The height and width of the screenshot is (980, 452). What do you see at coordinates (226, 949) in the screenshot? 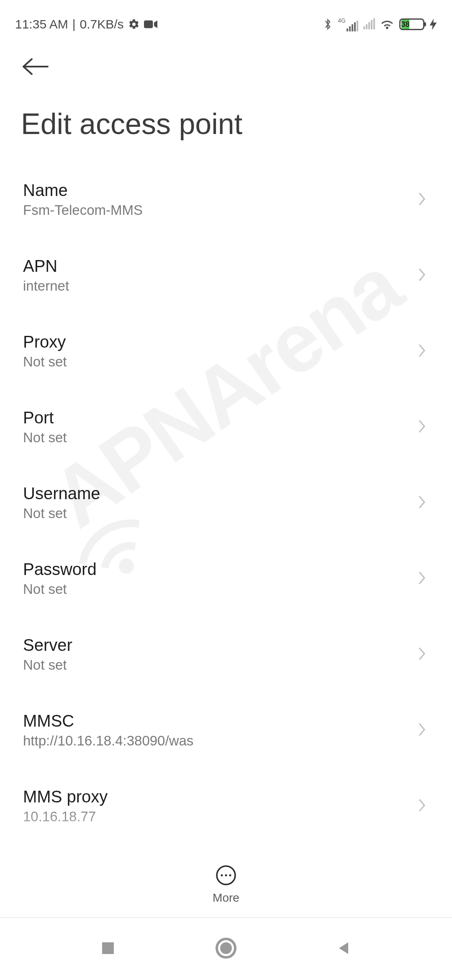
I see `nav-home-button` at bounding box center [226, 949].